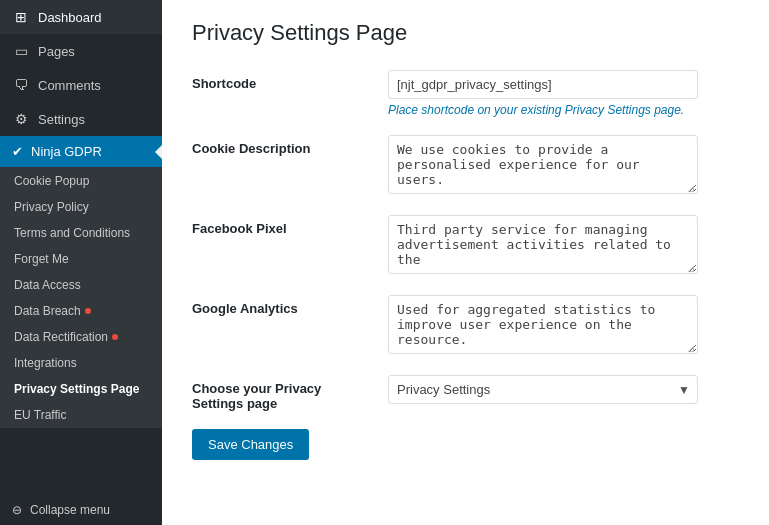  Describe the element at coordinates (81, 17) in the screenshot. I see `sidebar-item-dashboard: ⊞ Dashboard` at that location.